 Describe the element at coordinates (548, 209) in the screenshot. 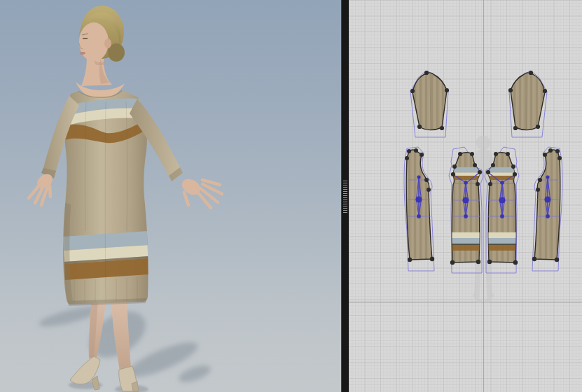

I see `pattern-piece-back-right` at that location.